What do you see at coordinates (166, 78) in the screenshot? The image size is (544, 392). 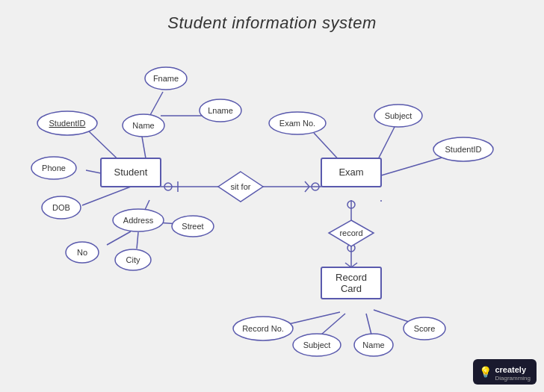 I see `svg-text: Fname` at bounding box center [166, 78].